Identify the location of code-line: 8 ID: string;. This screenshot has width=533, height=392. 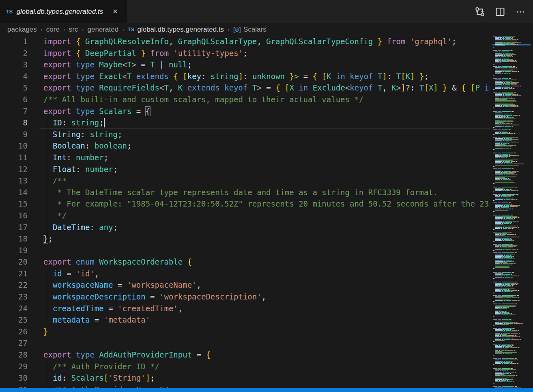
(245, 123).